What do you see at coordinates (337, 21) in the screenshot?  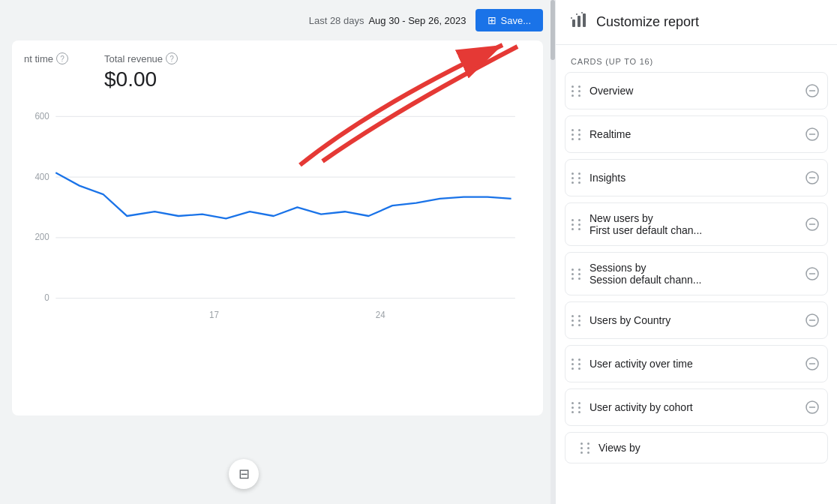 I see `date-label: Last 28 days` at bounding box center [337, 21].